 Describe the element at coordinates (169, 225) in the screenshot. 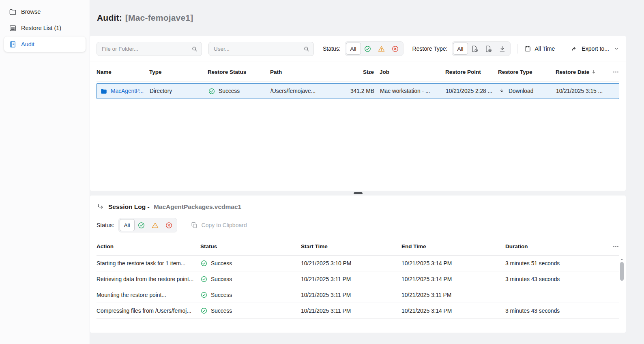

I see `session-status-error-button` at that location.